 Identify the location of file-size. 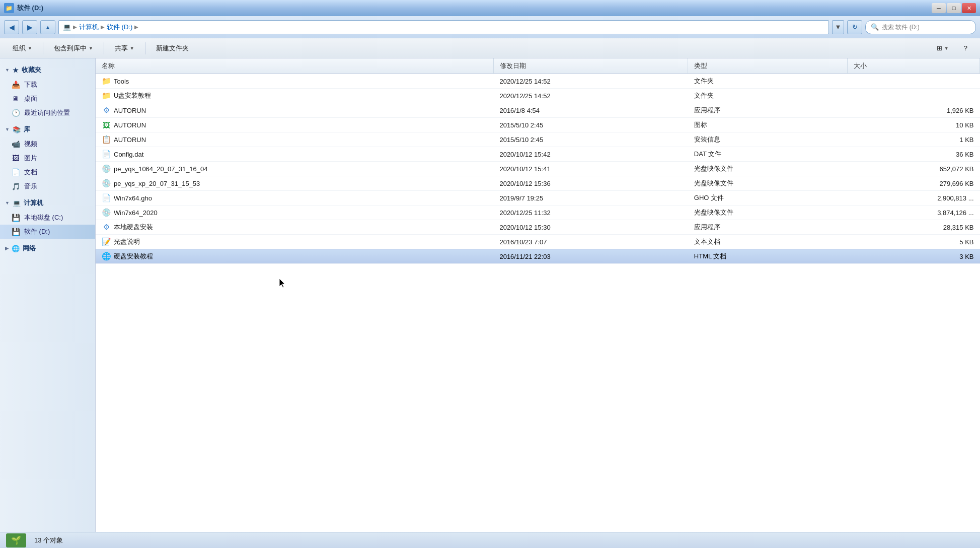
(914, 82).